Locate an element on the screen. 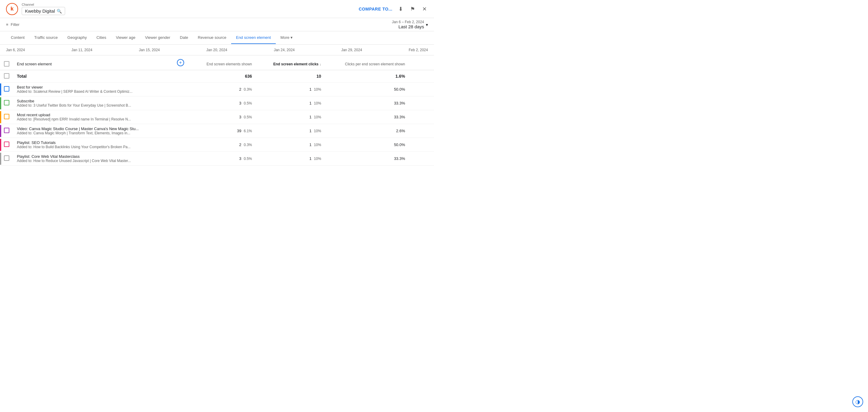 The width and height of the screenshot is (868, 412). row-elements-shown-pct: 0.3% is located at coordinates (248, 90).